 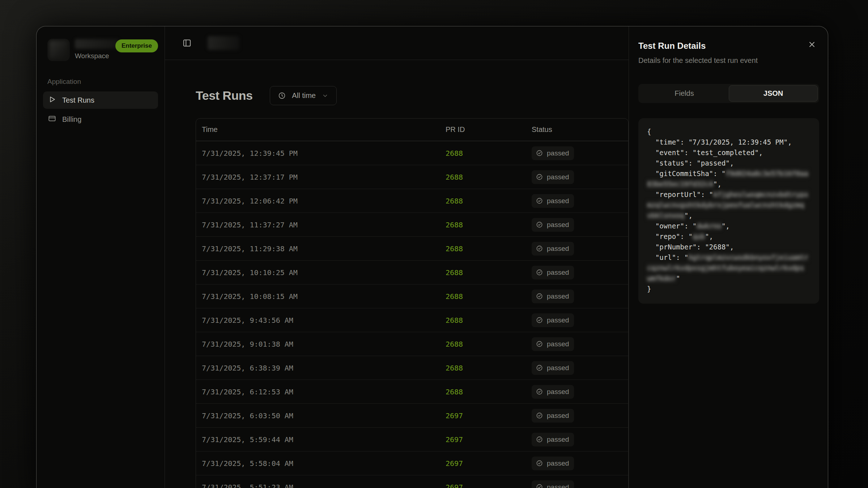 What do you see at coordinates (322, 392) in the screenshot?
I see `run-time: 7/31/2025, 6:12:53 AM` at bounding box center [322, 392].